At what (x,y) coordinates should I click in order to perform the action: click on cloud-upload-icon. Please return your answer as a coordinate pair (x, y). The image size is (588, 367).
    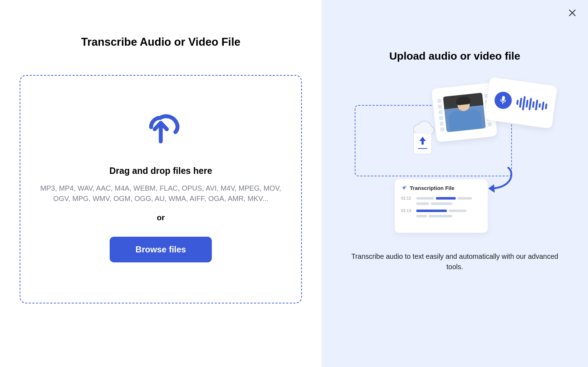
    Looking at the image, I should click on (161, 126).